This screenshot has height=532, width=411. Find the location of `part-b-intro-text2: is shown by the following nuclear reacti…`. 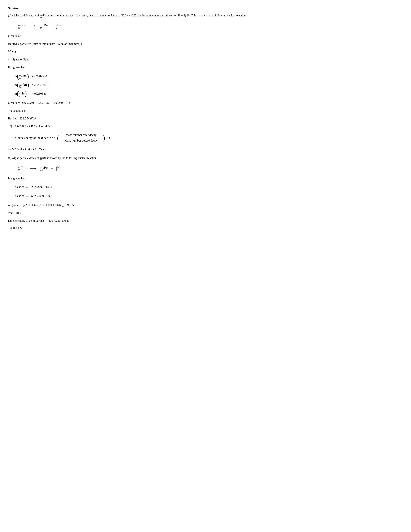

part-b-intro-text2: is shown by the following nuclear reacti… is located at coordinates (72, 158).